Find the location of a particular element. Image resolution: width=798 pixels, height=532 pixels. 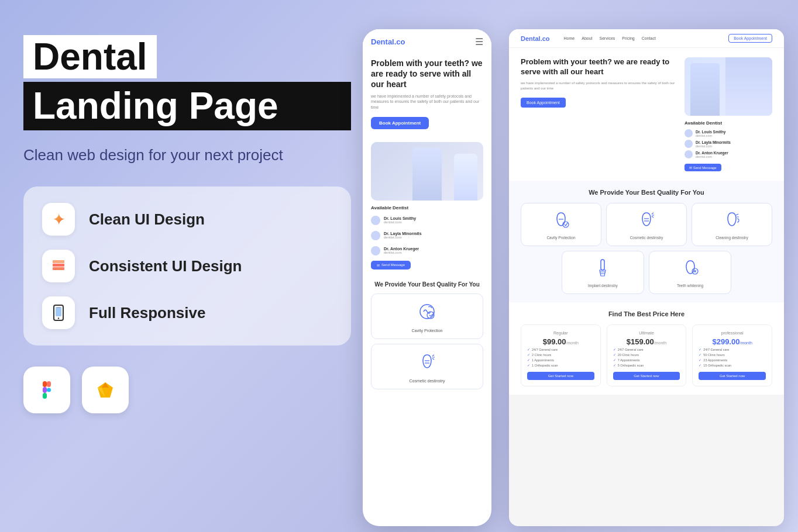

desk-pricing-title: Find The Best Price Here is located at coordinates (646, 314).